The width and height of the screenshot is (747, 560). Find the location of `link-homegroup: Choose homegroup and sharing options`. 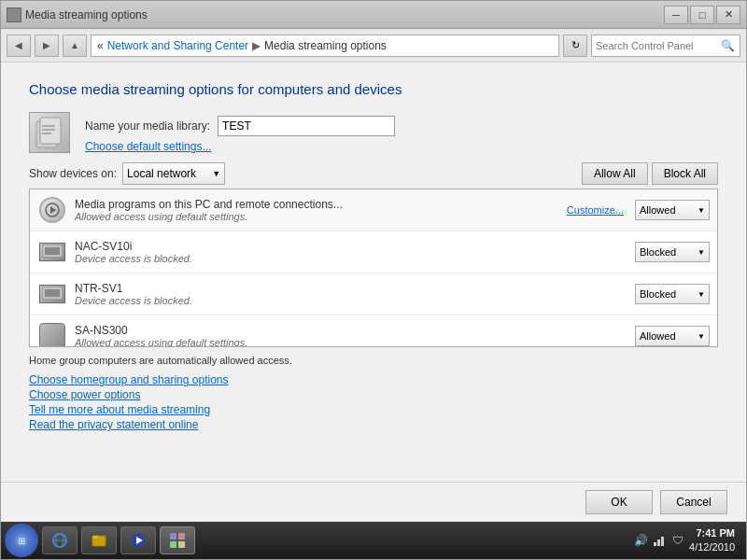

link-homegroup: Choose homegroup and sharing options is located at coordinates (374, 380).